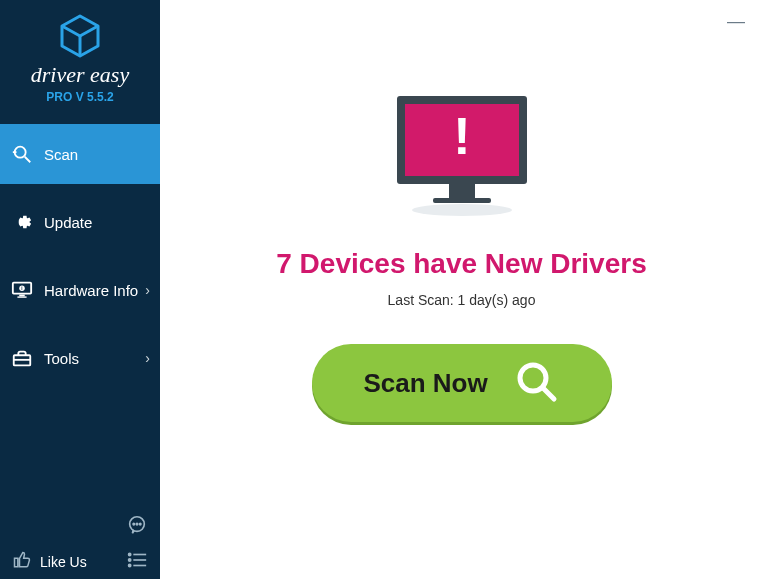  I want to click on sidebar-item-update: Update, so click(80, 222).